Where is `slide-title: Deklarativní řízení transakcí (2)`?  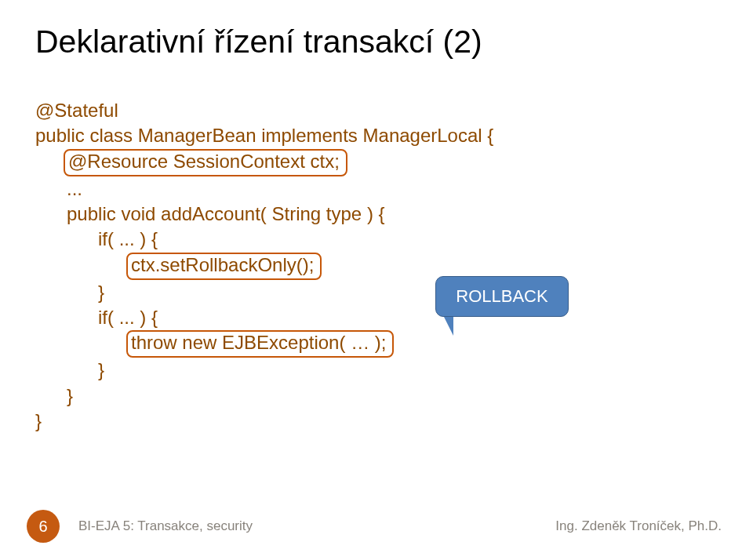 slide-title: Deklarativní řízení transakcí (2) is located at coordinates (376, 42).